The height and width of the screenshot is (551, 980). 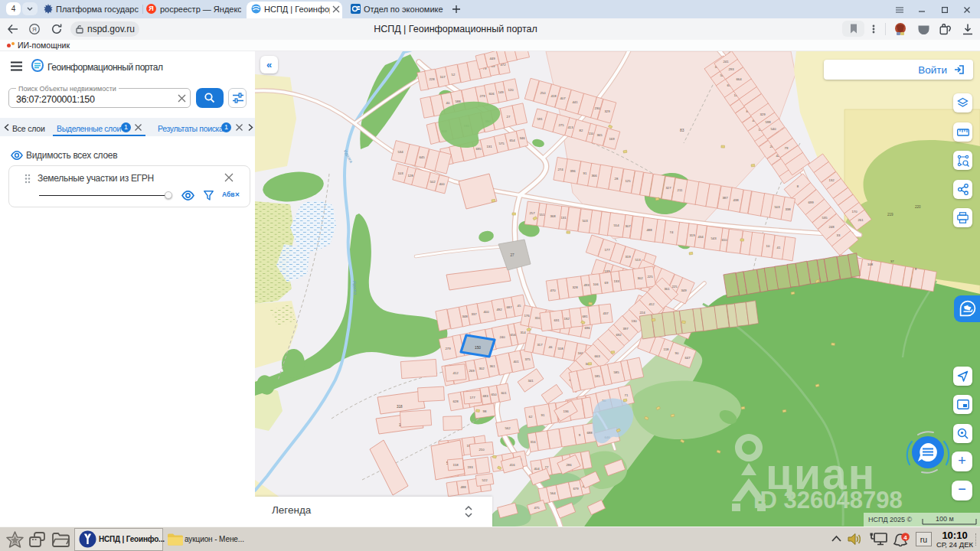 What do you see at coordinates (453, 75) in the screenshot?
I see `svg-text: 52` at bounding box center [453, 75].